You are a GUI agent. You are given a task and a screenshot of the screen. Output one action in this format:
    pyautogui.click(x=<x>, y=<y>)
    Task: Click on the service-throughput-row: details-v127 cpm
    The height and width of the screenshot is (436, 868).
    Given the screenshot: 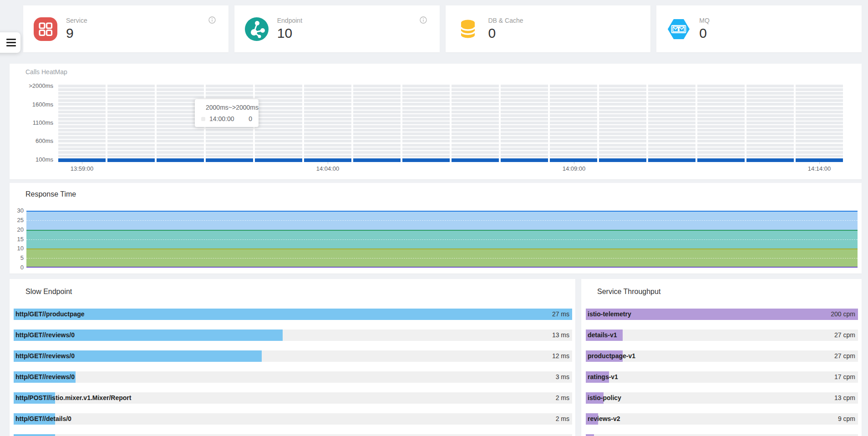 What is the action you would take?
    pyautogui.click(x=722, y=335)
    